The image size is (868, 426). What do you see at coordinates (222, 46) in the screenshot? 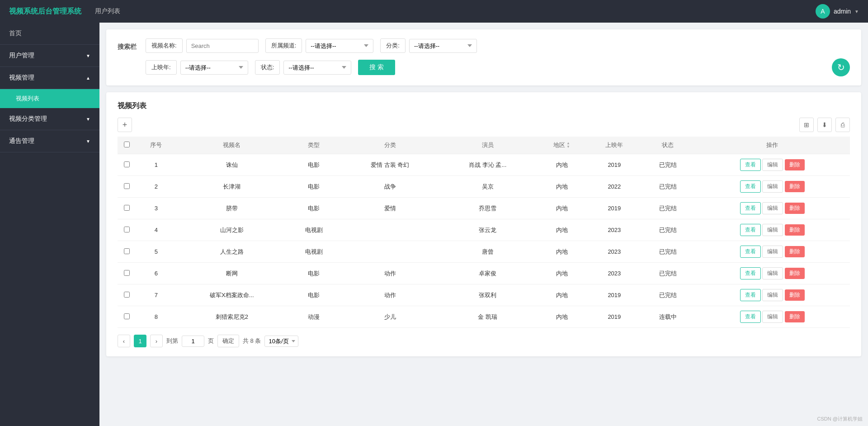
I see `video-name-input` at bounding box center [222, 46].